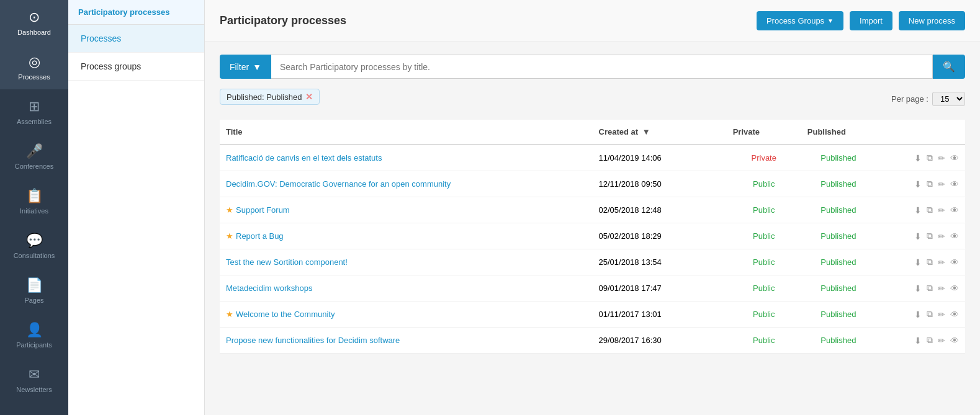 Image resolution: width=980 pixels, height=415 pixels. I want to click on sidebar-label-consultations: Consultations, so click(35, 256).